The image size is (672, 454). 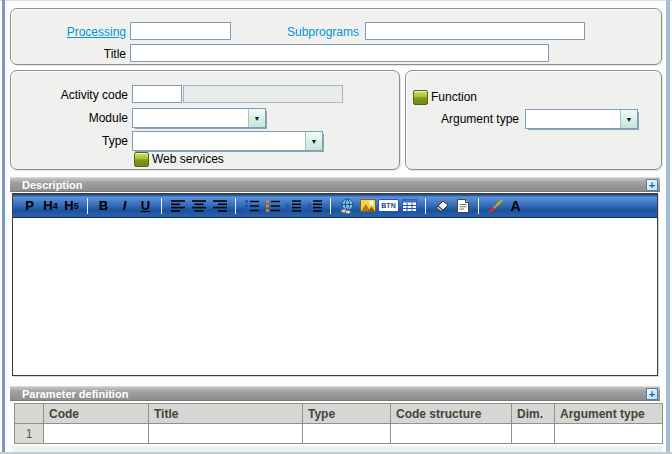 What do you see at coordinates (178, 206) in the screenshot?
I see `align-left-icon` at bounding box center [178, 206].